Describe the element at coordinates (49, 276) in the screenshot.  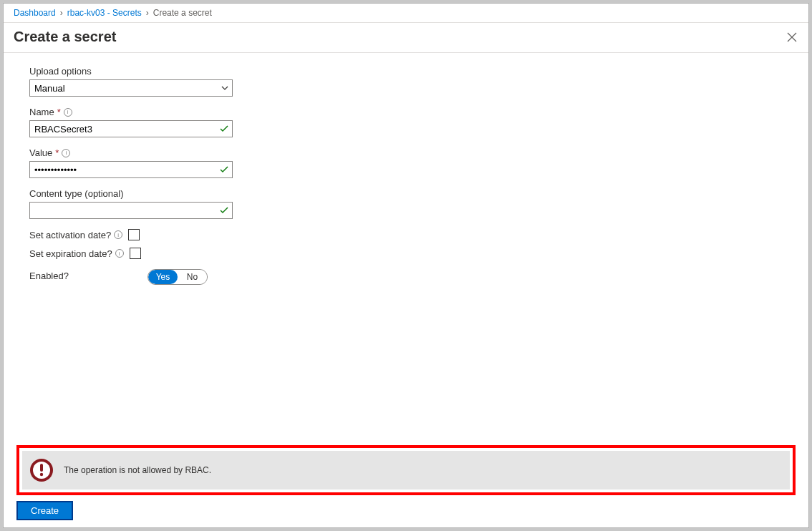
I see `label-enabled: Enabled?` at that location.